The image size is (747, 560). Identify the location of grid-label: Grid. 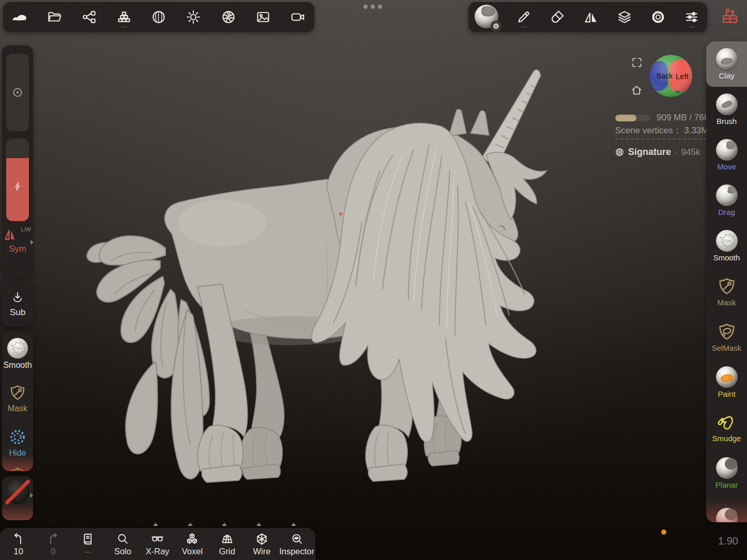
(227, 552).